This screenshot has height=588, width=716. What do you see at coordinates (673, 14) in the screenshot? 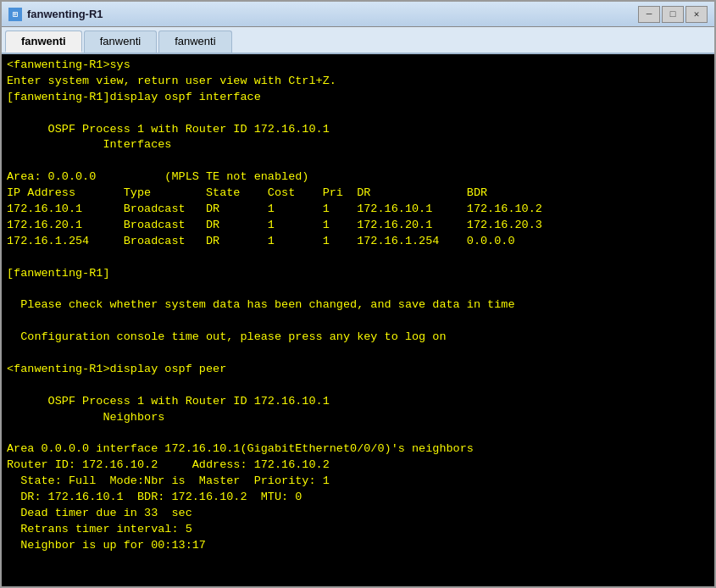
I see `window-controls: ─ □ ✕` at bounding box center [673, 14].